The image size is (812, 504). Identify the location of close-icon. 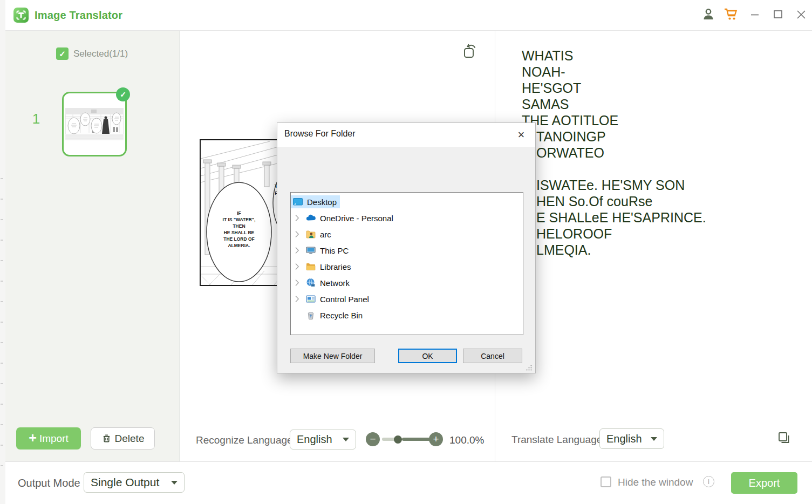
(801, 15).